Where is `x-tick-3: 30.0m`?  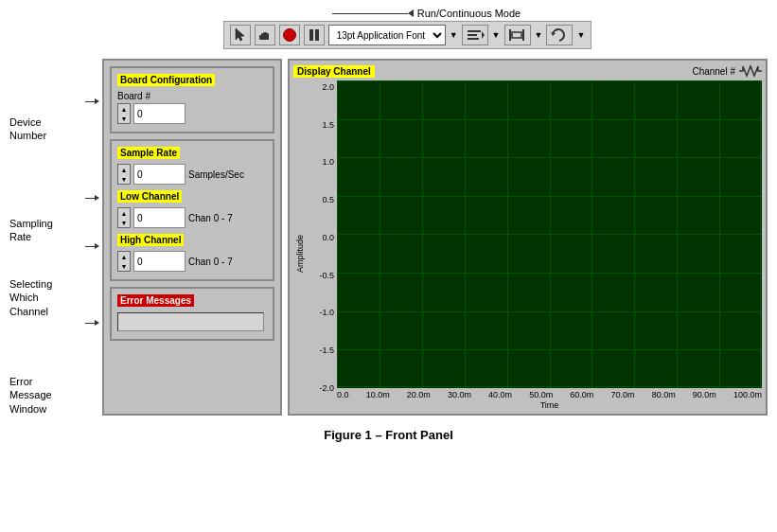
x-tick-3: 30.0m is located at coordinates (460, 395).